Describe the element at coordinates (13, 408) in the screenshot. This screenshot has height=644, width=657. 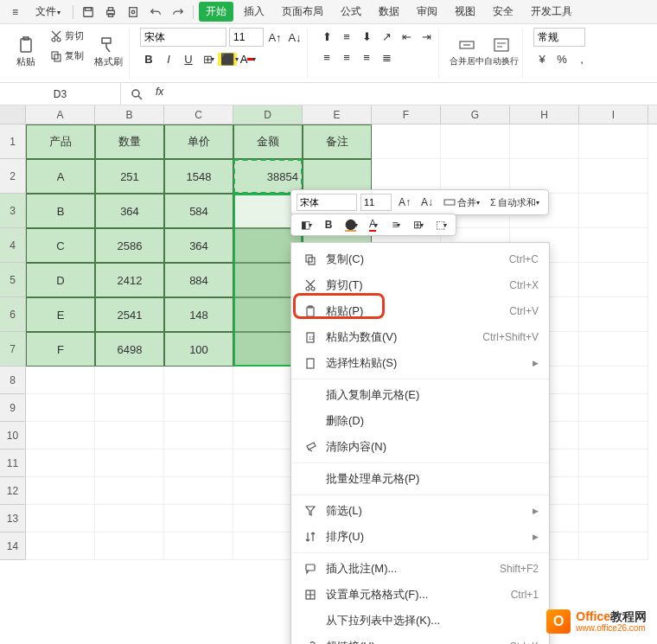
I see `row-header-9: 9` at that location.